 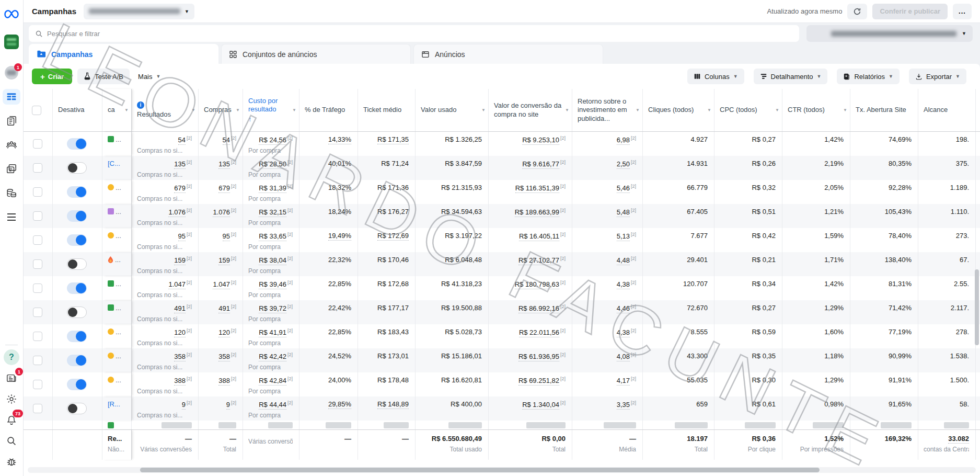 I want to click on column-header-results: iResultados▼, so click(x=165, y=110).